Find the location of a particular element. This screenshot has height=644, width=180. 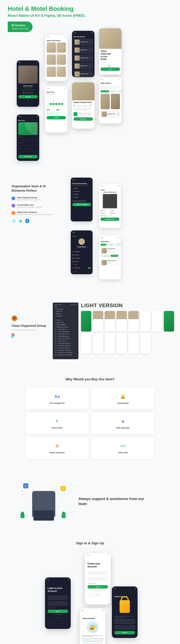

badge-title: 96 Screens is located at coordinates (20, 25).